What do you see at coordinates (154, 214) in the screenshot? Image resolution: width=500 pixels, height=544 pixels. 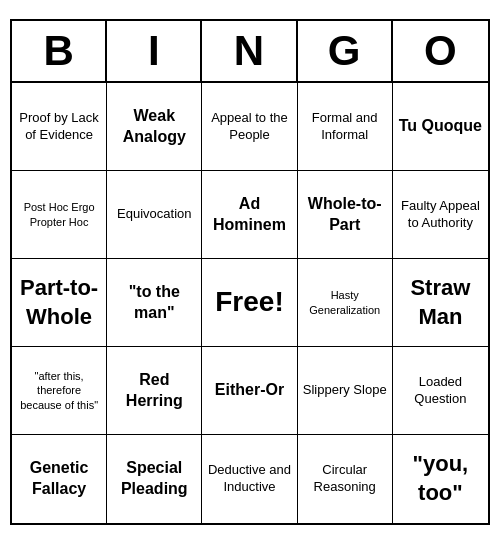 I see `cell-text-6: Equivocation` at bounding box center [154, 214].